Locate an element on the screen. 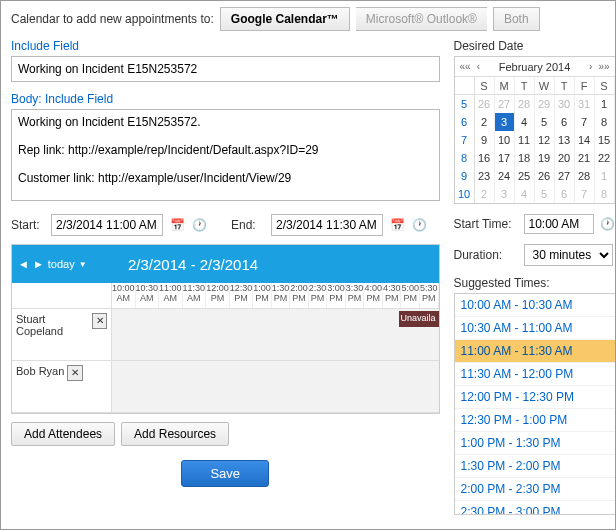 The height and width of the screenshot is (530, 616). calendar-day: 9 is located at coordinates (485, 140).